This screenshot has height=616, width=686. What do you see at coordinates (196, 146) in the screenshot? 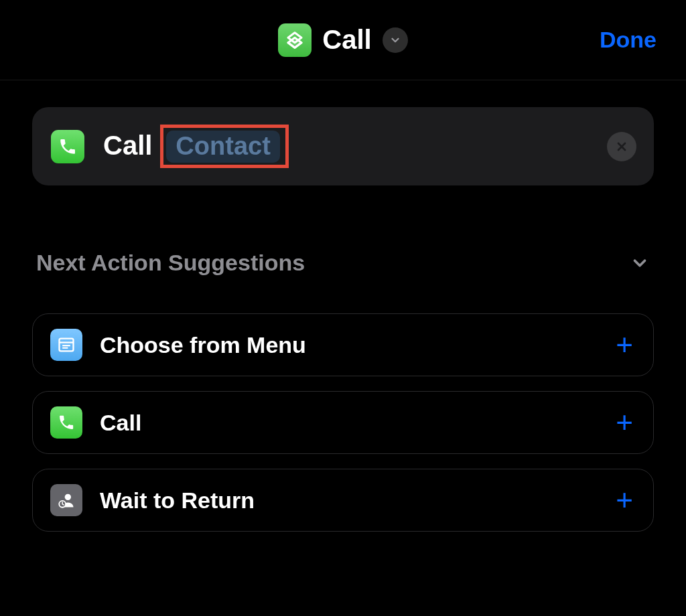
I see `action-text: Call Contact` at bounding box center [196, 146].